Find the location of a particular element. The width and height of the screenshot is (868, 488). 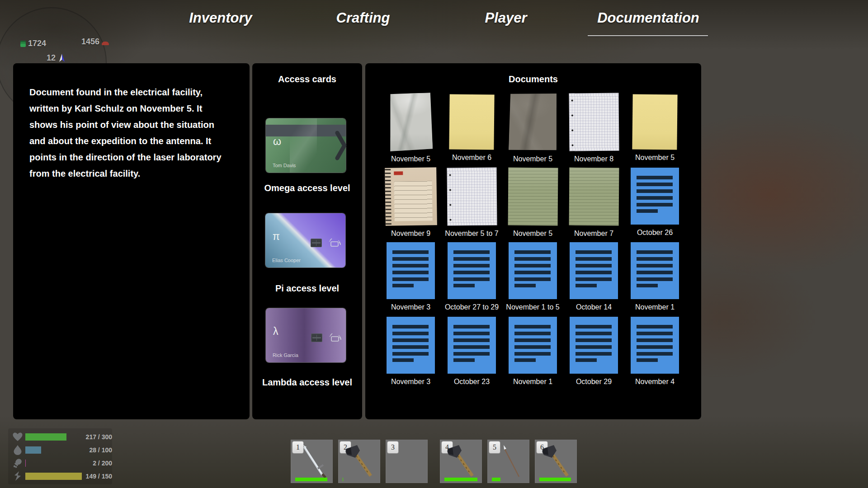

access-card-lambda: λ Rick Garcia is located at coordinates (306, 335).